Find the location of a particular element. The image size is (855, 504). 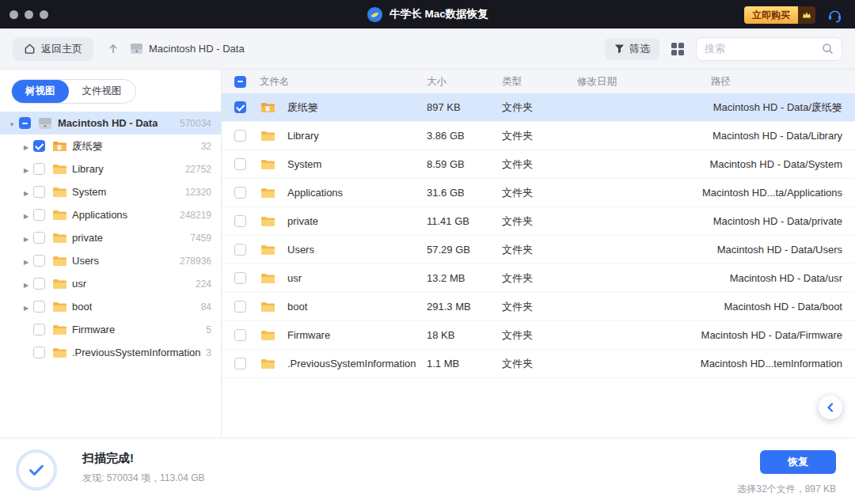

tree-item: boot84 is located at coordinates (111, 307).